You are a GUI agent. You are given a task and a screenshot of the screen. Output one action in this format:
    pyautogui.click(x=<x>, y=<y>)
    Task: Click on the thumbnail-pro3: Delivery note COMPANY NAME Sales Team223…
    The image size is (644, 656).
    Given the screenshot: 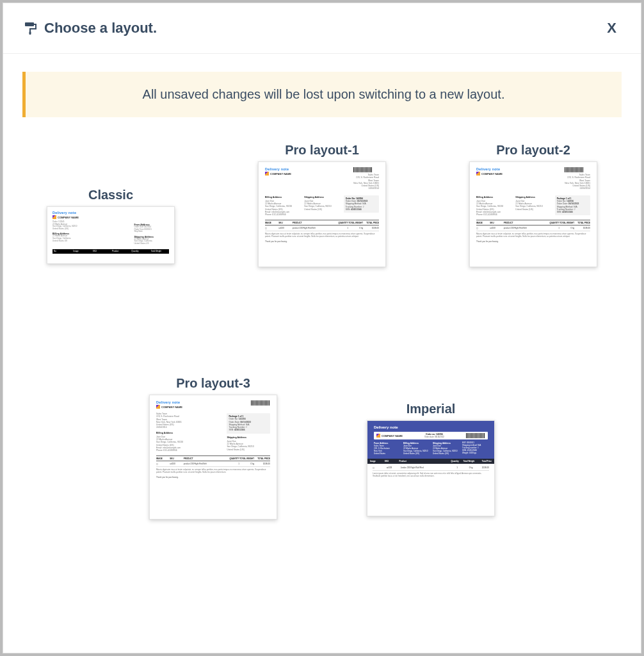 What is the action you would take?
    pyautogui.click(x=213, y=457)
    